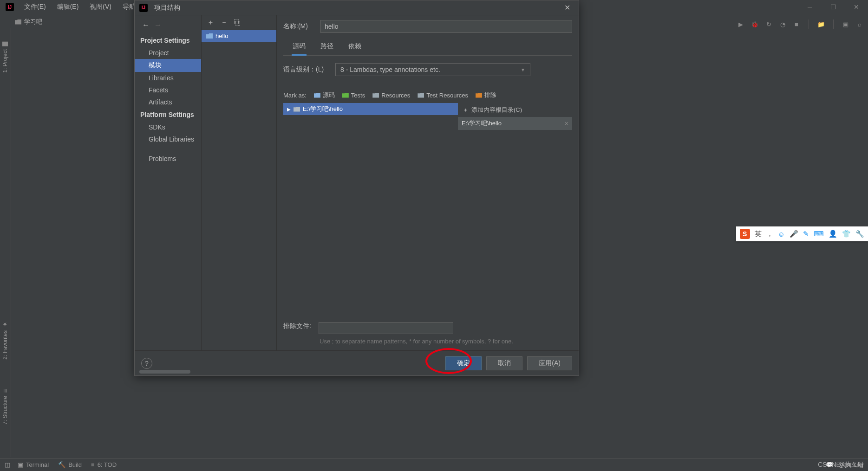  What do you see at coordinates (515, 110) in the screenshot?
I see `add-content-root-button: ＋ 添加内容根目录(C)` at bounding box center [515, 110].